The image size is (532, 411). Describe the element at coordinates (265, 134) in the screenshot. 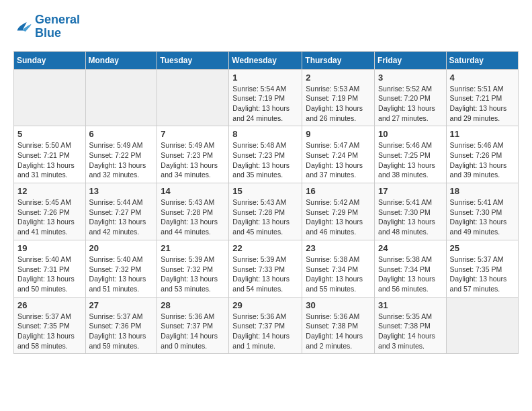

I see `day-number: 8` at that location.